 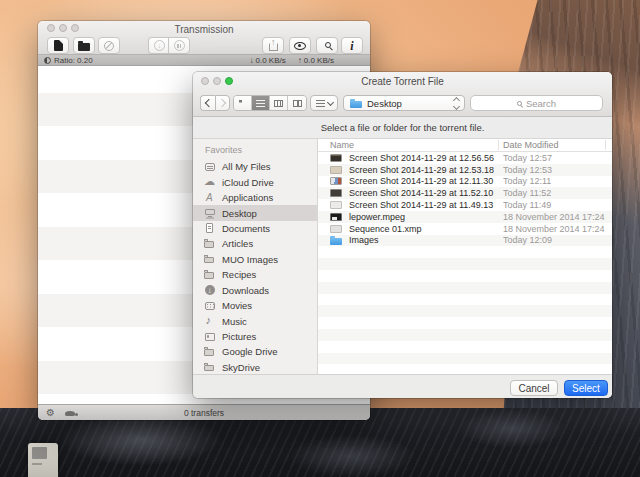 What do you see at coordinates (422, 158) in the screenshot?
I see `file-name: Screen Shot 2014-11-29 at 12.56.56` at bounding box center [422, 158].